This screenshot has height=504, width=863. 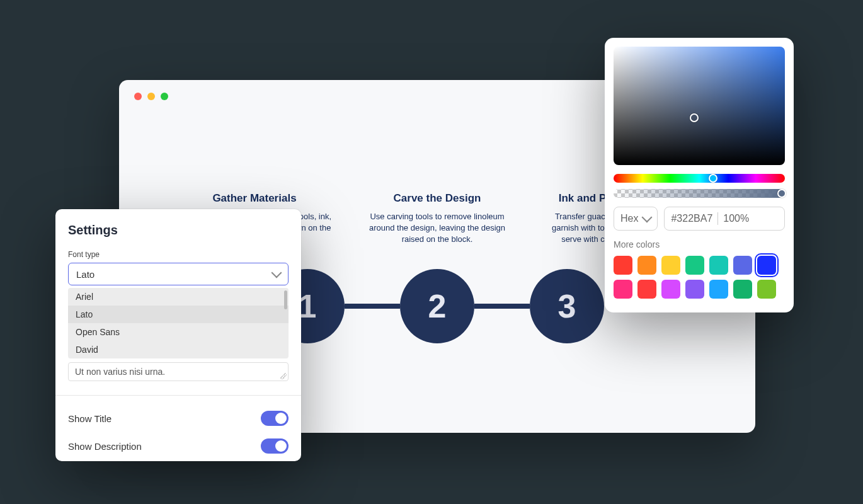 What do you see at coordinates (178, 297) in the screenshot?
I see `font-option: Ariel` at bounding box center [178, 297].